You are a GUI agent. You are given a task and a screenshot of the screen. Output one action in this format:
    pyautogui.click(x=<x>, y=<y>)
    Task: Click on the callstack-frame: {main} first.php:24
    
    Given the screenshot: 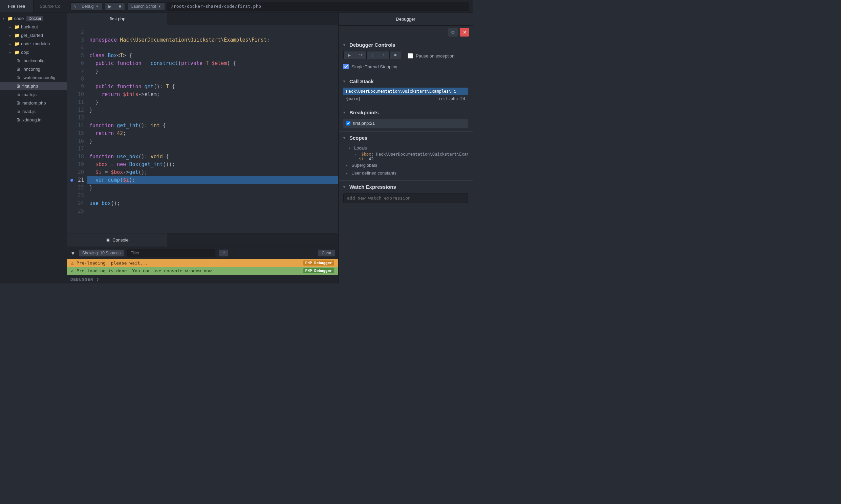 What is the action you would take?
    pyautogui.click(x=406, y=99)
    